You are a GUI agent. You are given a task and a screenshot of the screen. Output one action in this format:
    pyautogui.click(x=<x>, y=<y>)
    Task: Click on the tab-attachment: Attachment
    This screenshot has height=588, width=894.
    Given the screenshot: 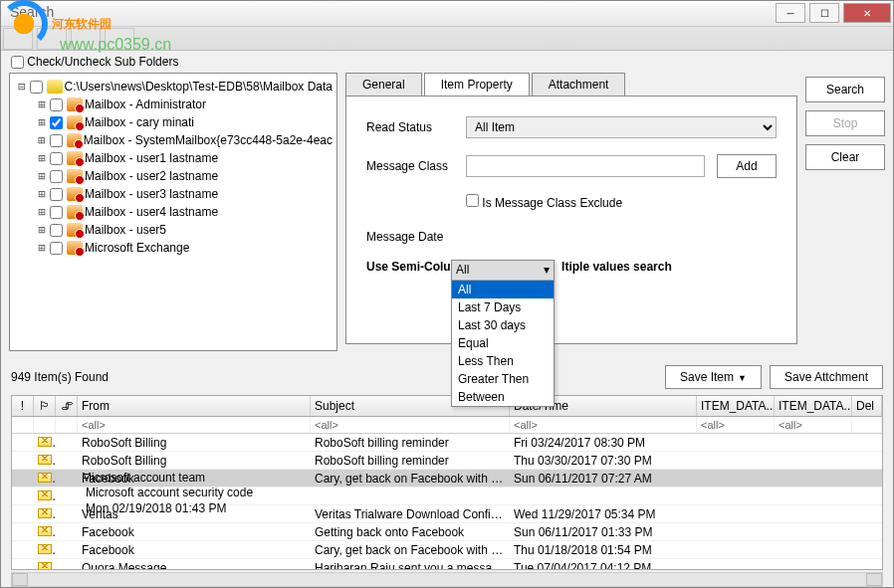 What is the action you would take?
    pyautogui.click(x=579, y=85)
    